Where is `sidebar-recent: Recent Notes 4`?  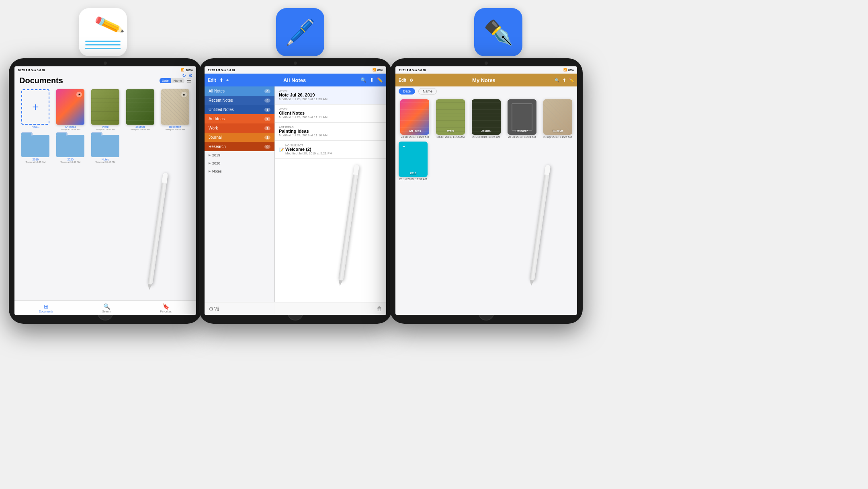 sidebar-recent: Recent Notes 4 is located at coordinates (240, 101).